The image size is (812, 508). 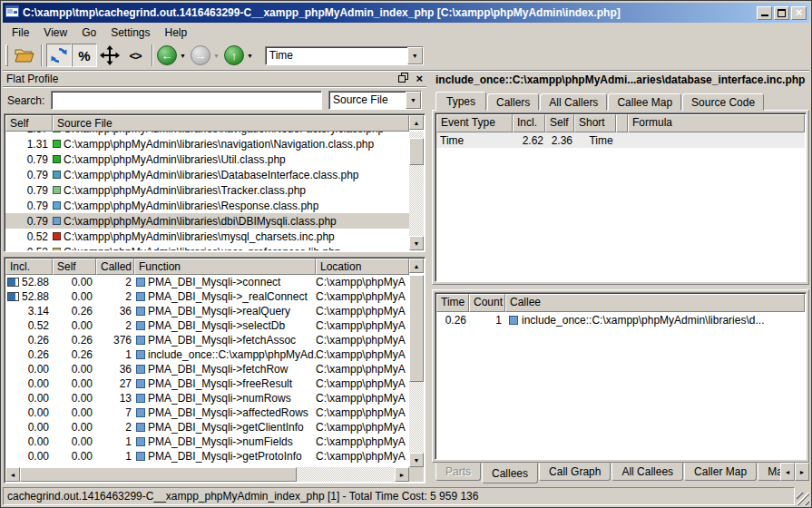 What do you see at coordinates (803, 499) in the screenshot?
I see `resize-grip-icon` at bounding box center [803, 499].